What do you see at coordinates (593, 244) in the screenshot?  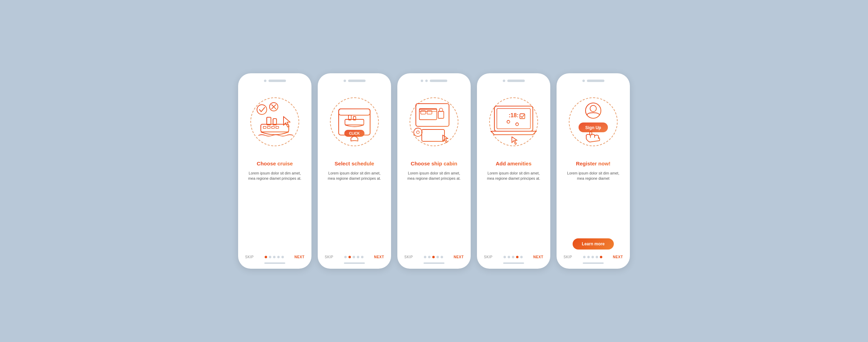 I see `learn-more-button: Learn more` at bounding box center [593, 244].